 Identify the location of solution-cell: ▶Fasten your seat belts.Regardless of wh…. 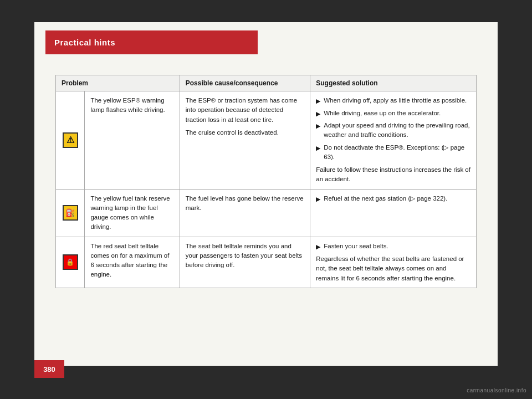
(393, 262).